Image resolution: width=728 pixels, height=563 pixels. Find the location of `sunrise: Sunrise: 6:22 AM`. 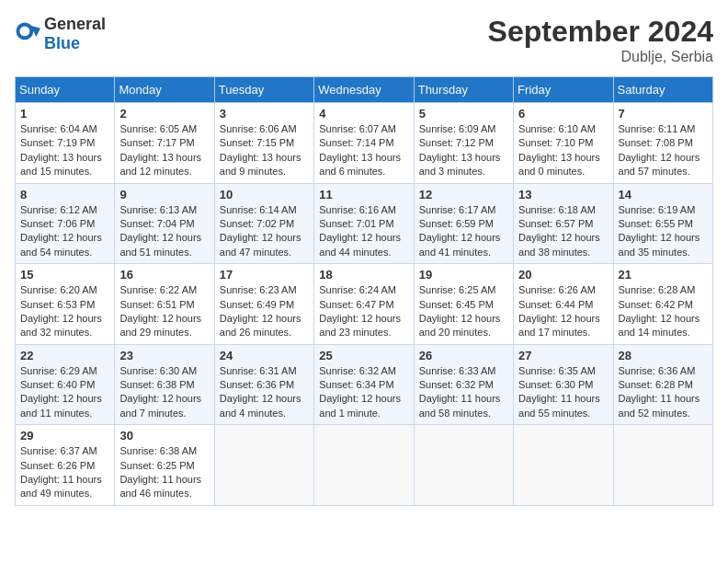

sunrise: Sunrise: 6:22 AM is located at coordinates (158, 290).